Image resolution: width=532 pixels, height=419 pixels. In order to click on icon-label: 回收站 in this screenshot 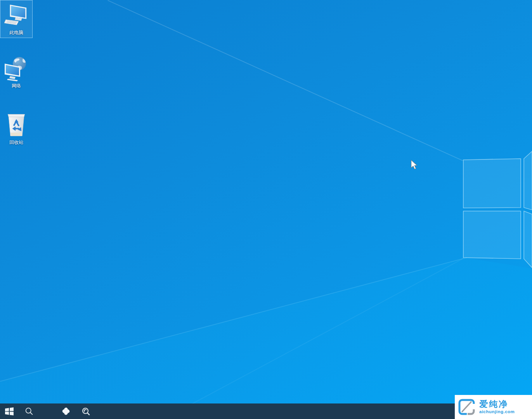, I will do `click(16, 142)`.